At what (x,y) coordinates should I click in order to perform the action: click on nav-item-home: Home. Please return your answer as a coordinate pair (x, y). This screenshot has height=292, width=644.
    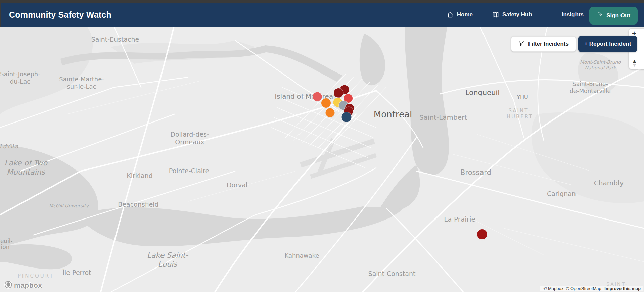
    Looking at the image, I should click on (460, 15).